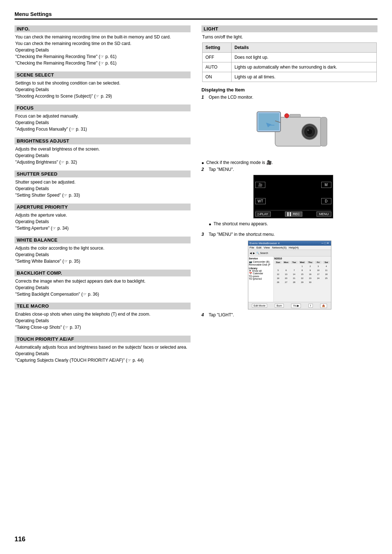 The image size is (392, 554). Describe the element at coordinates (310, 266) in the screenshot. I see `sw-cal-d5: 2` at that location.